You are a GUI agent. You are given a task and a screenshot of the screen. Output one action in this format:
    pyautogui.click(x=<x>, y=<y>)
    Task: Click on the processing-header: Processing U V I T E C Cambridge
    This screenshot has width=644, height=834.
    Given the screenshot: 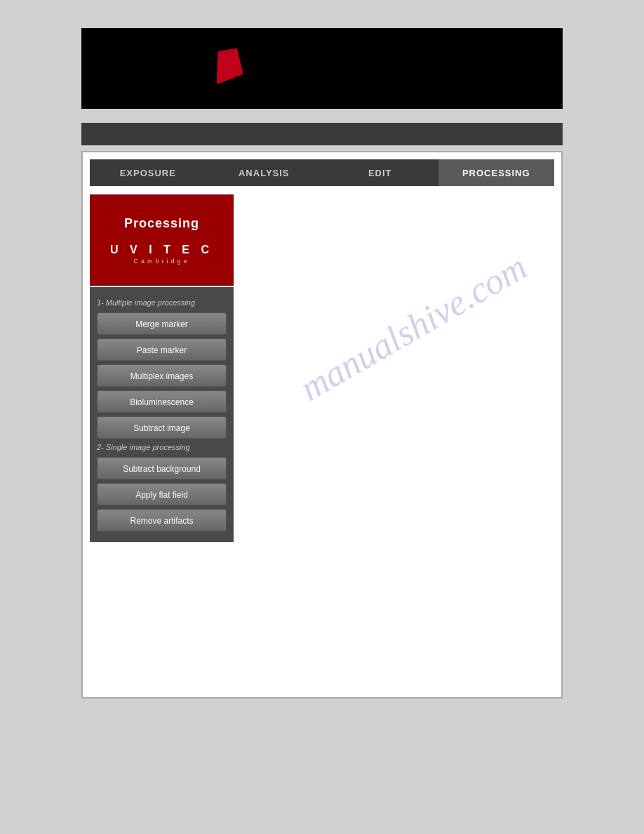 What is the action you would take?
    pyautogui.click(x=161, y=240)
    